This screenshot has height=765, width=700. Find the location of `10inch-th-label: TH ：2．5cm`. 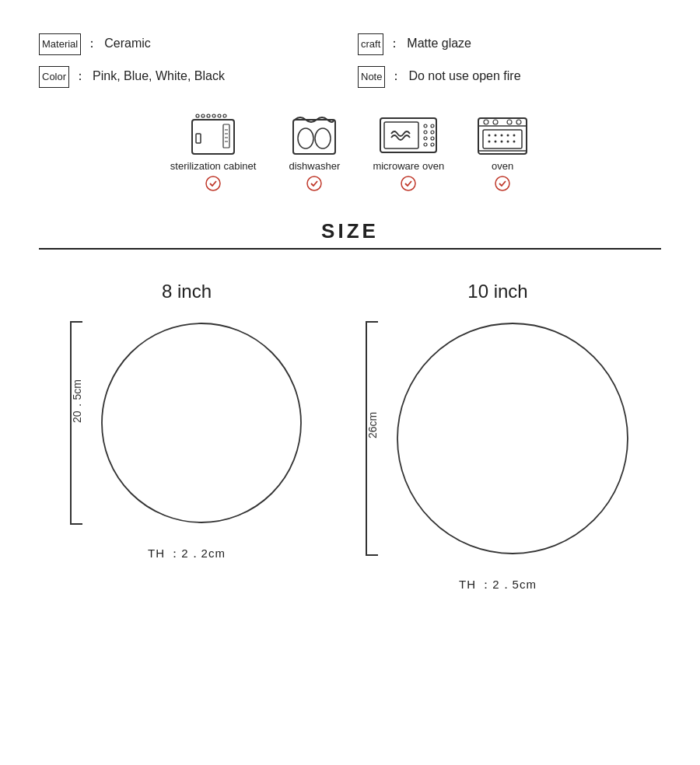

10inch-th-label: TH ：2．5cm is located at coordinates (498, 585).